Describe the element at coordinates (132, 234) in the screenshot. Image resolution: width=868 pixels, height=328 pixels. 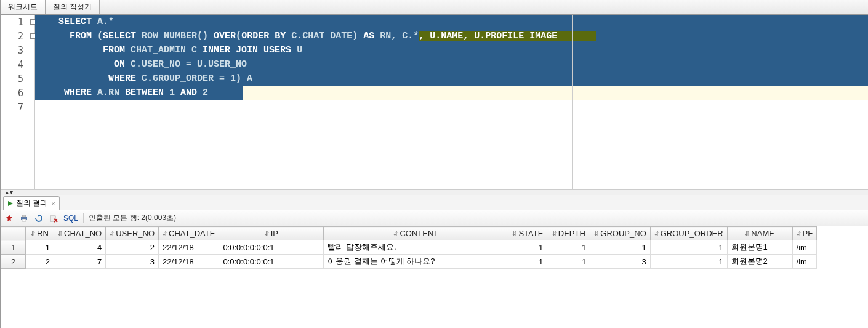
I see `column-header: ⇵USER_NO` at that location.